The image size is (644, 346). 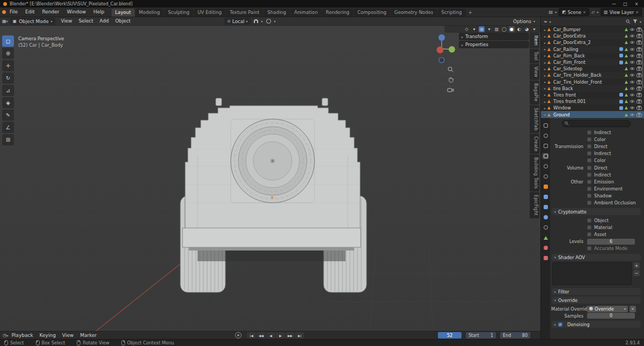 What do you see at coordinates (179, 13) in the screenshot?
I see `workspace-tab-sculpting: Sculpting` at bounding box center [179, 13].